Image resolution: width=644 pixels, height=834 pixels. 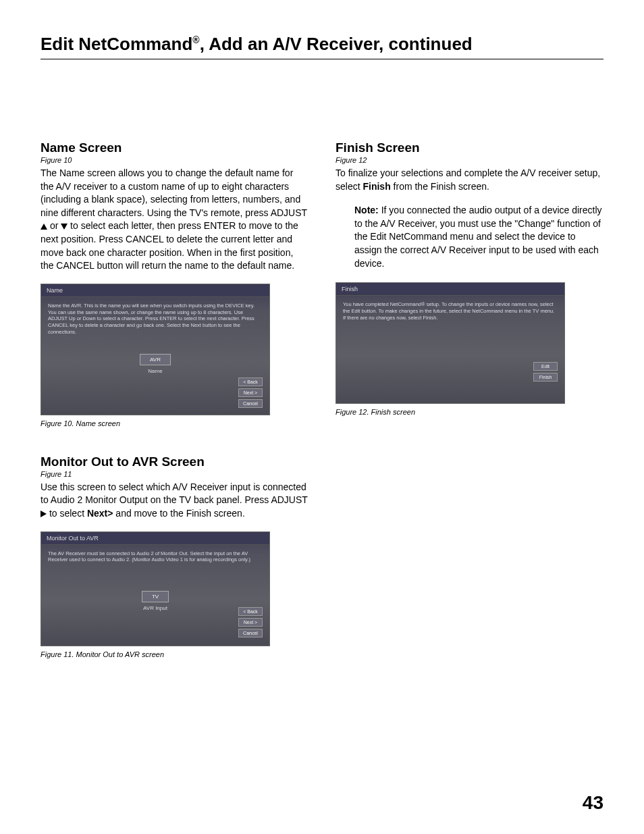 I want to click on registered-mark: ®, so click(x=196, y=40).